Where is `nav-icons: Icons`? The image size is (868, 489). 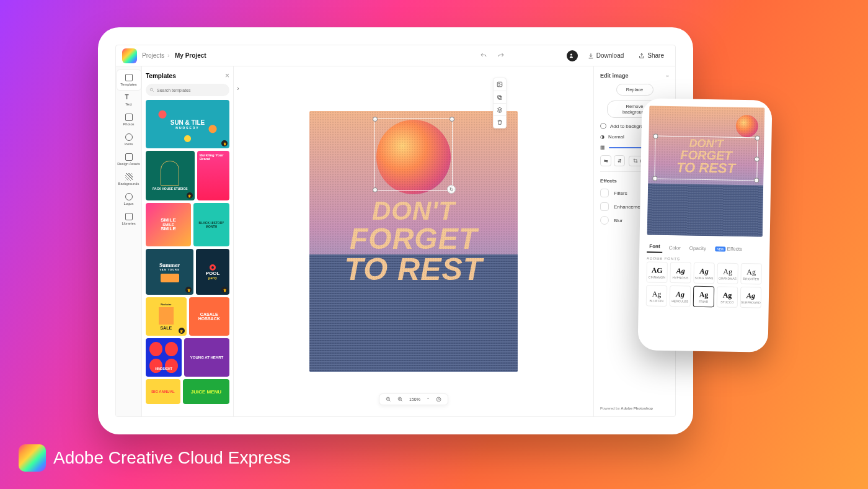 nav-icons: Icons is located at coordinates (129, 140).